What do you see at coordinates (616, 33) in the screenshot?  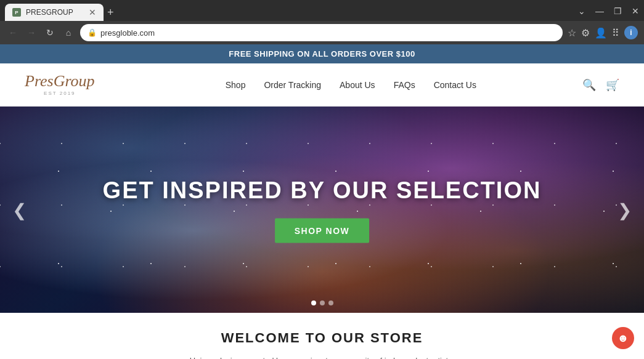 I see `grid-icon: ⠿` at bounding box center [616, 33].